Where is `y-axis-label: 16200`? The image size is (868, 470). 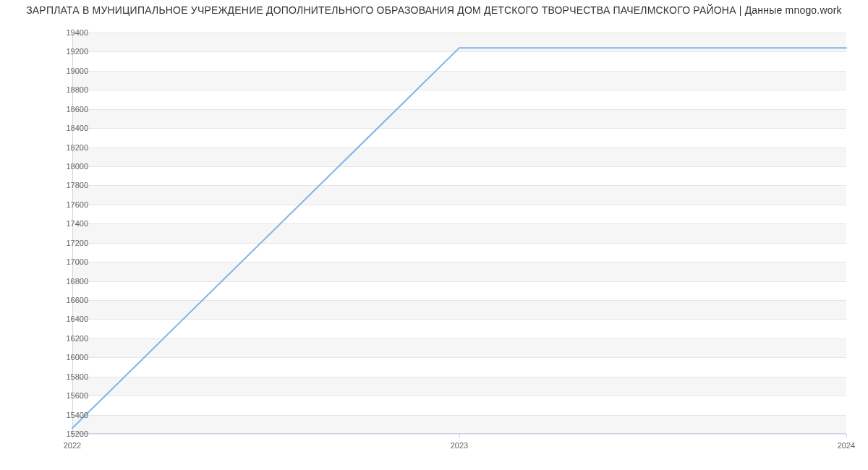 y-axis-label: 16200 is located at coordinates (59, 338).